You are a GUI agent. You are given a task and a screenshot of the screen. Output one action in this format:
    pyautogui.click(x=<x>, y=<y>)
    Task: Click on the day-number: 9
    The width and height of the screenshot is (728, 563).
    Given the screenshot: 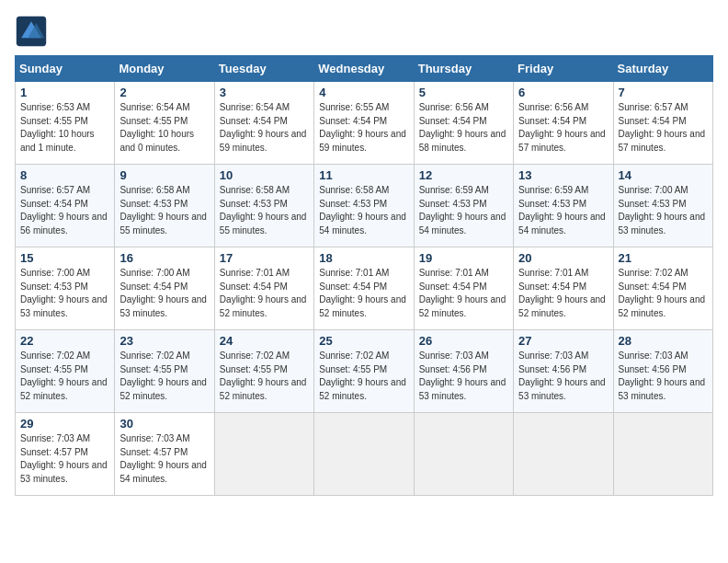 What is the action you would take?
    pyautogui.click(x=164, y=175)
    